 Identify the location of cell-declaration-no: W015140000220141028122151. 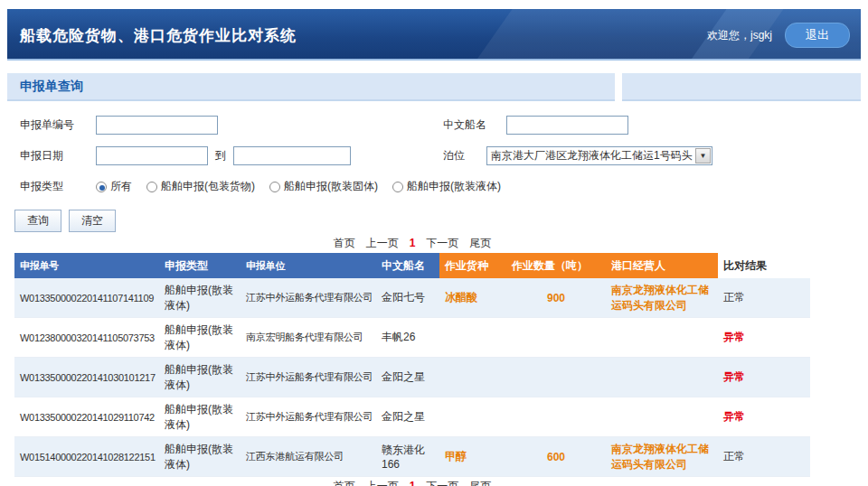
(87, 457).